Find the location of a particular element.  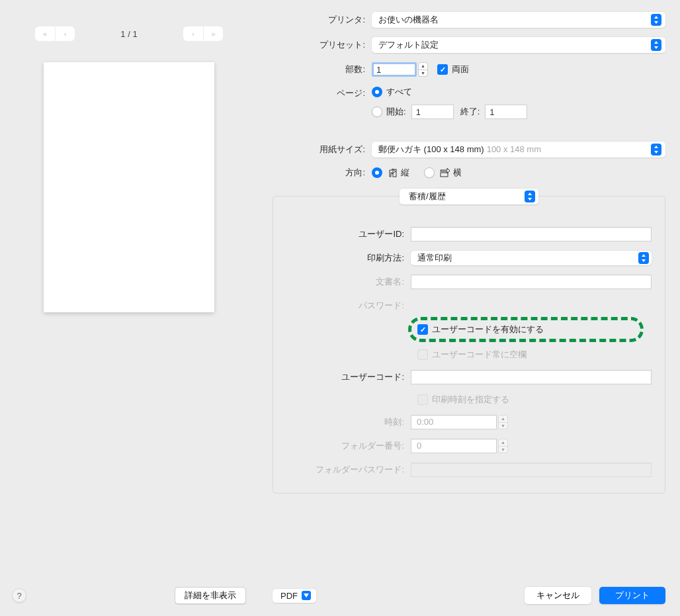

portrait-icon is located at coordinates (392, 173).